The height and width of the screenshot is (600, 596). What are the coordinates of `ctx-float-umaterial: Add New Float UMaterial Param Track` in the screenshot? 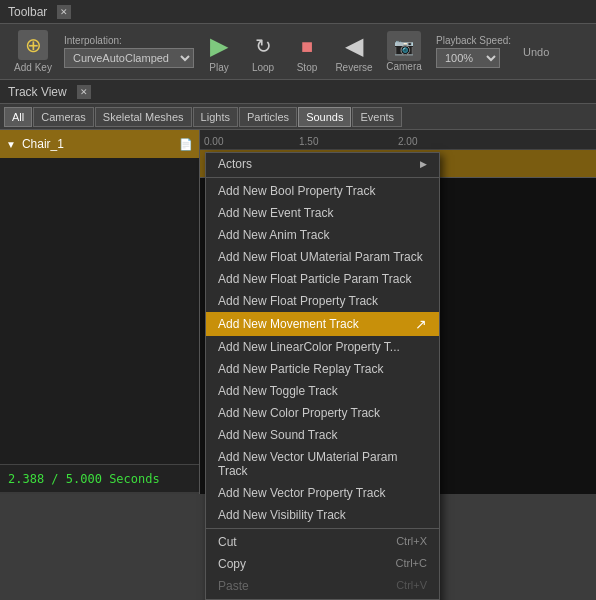 It's located at (322, 257).